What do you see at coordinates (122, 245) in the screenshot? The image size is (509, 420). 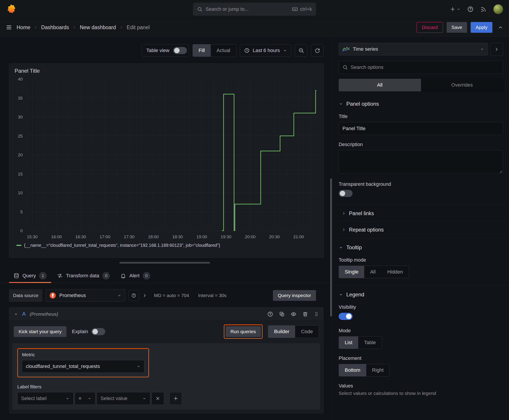 I see `legend-label: {__name__="cloudflared_tunnel_total_requ…` at bounding box center [122, 245].